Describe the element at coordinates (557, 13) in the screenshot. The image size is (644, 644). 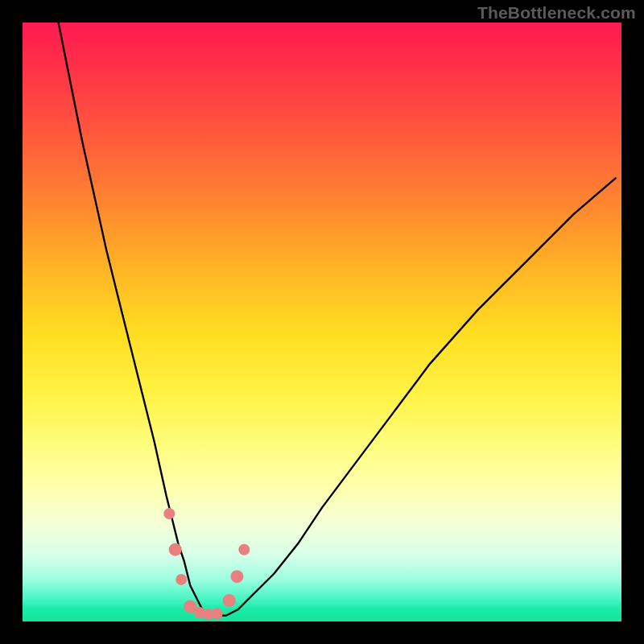
I see `watermark-text: TheBottleneck.com` at that location.